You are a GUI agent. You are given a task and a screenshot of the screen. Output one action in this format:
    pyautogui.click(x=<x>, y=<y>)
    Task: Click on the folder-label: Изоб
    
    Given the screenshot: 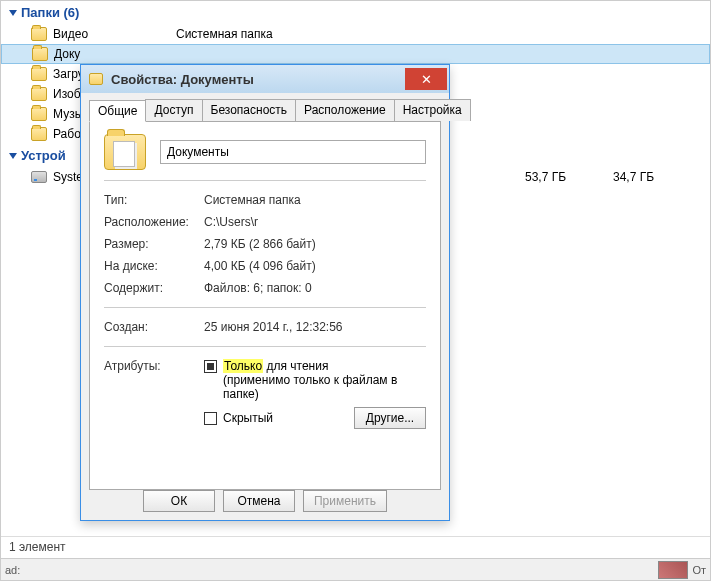 What is the action you would take?
    pyautogui.click(x=67, y=94)
    